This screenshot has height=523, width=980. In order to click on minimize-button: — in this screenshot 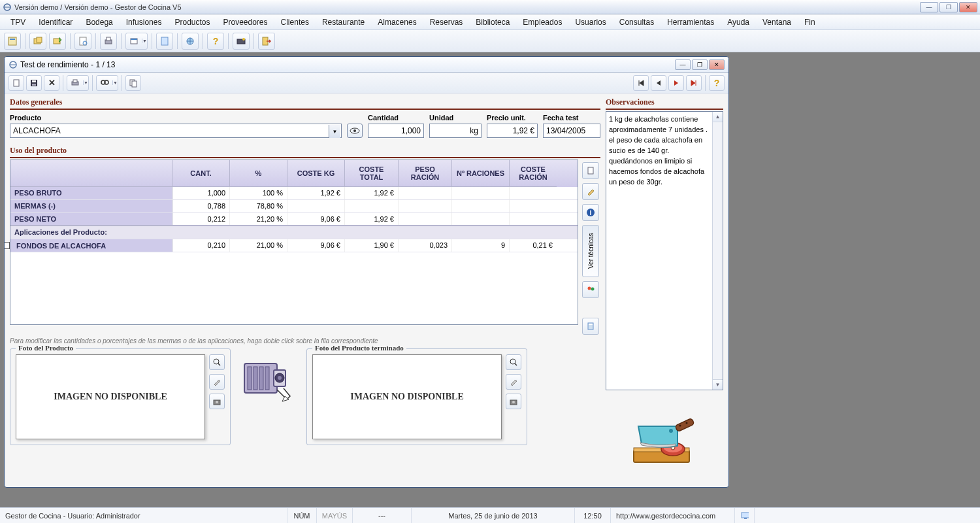, I will do `click(929, 7)`.